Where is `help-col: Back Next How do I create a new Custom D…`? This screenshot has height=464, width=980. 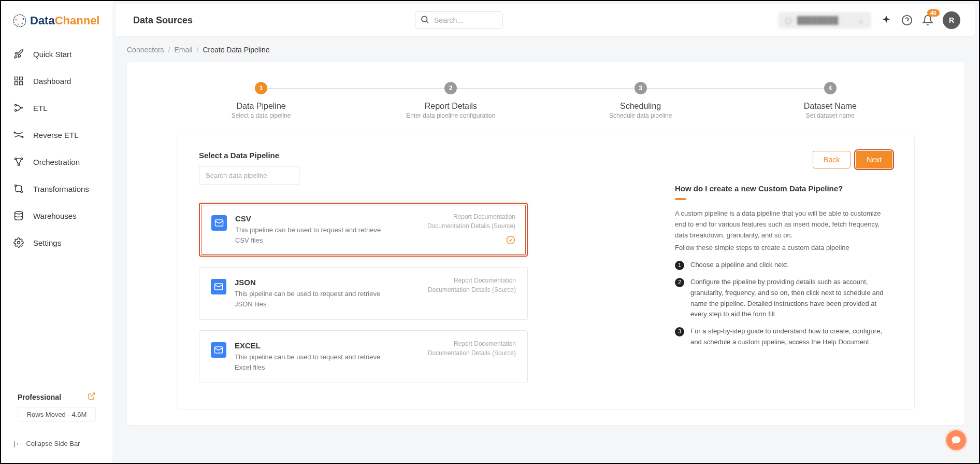 help-col: Back Next How do I create a new Custom D… is located at coordinates (784, 272).